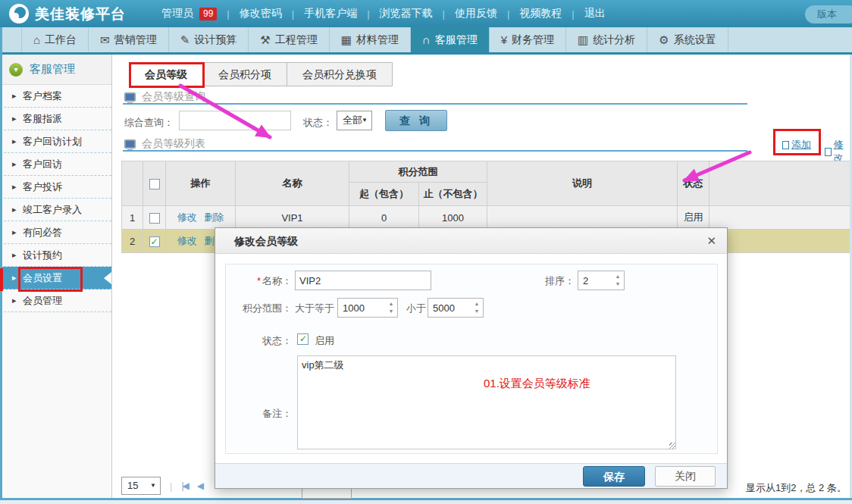 This screenshot has height=504, width=852. Describe the element at coordinates (688, 39) in the screenshot. I see `nav-tab-system-settings: ⚙ 系统设置` at that location.